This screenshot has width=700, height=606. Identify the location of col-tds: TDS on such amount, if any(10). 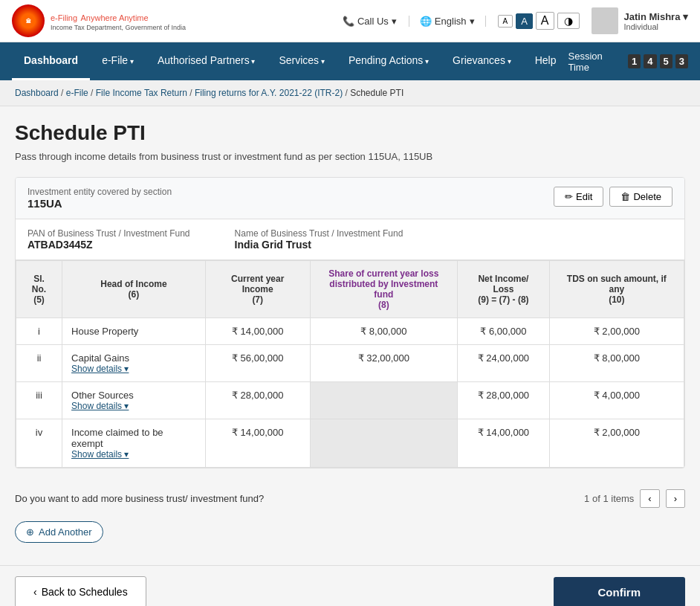
(617, 290).